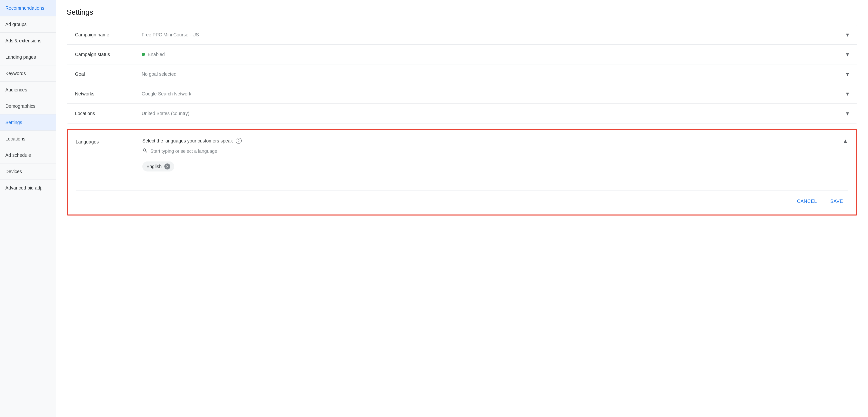 Image resolution: width=868 pixels, height=417 pixels. I want to click on locations-chevron-icon: ▾, so click(848, 113).